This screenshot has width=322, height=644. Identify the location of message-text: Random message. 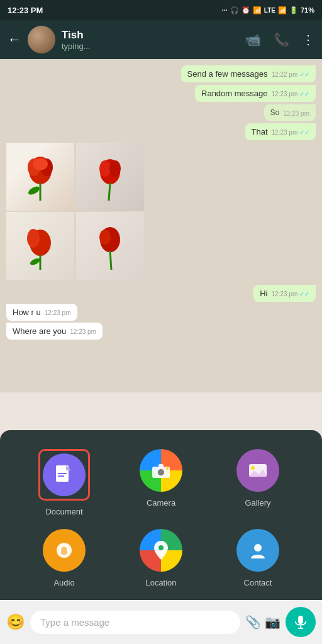
(235, 93).